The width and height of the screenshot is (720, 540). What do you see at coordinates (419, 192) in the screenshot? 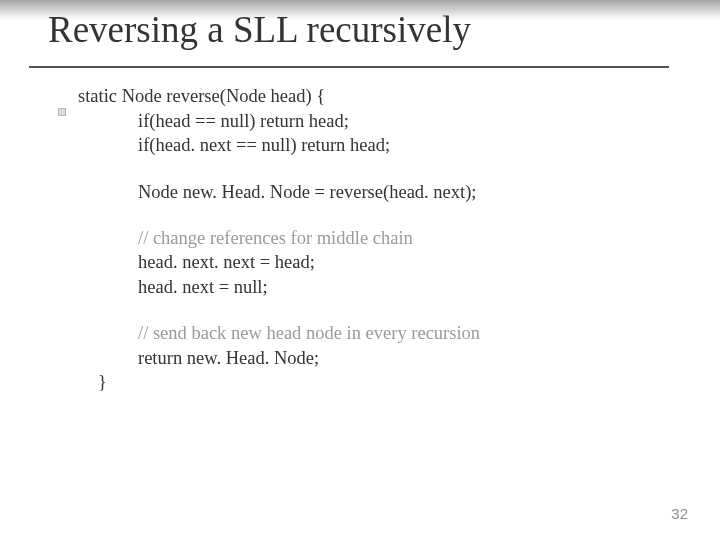
I see `code-line: Node new. Head. Node = reverse(head. nex…` at bounding box center [419, 192].